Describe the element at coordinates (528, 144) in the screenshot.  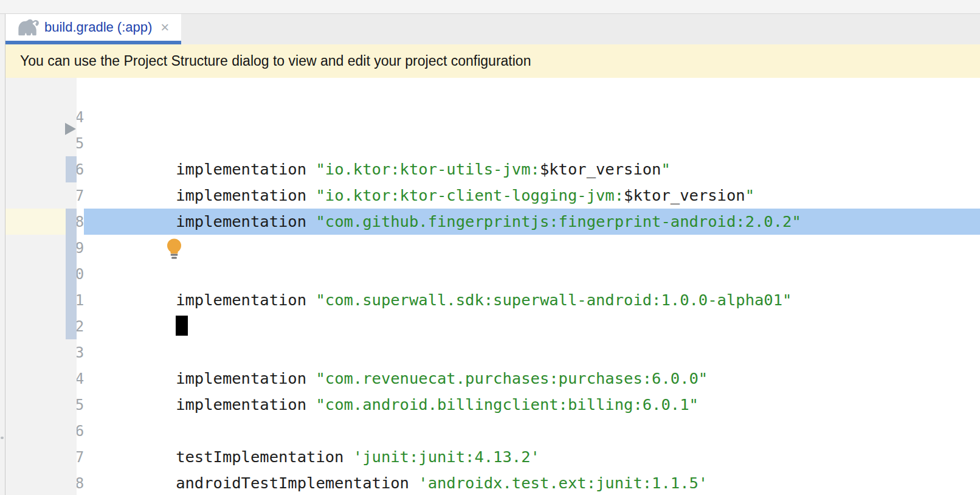
I see `code-cell: implementation "com.github.fingerprintjs…` at that location.